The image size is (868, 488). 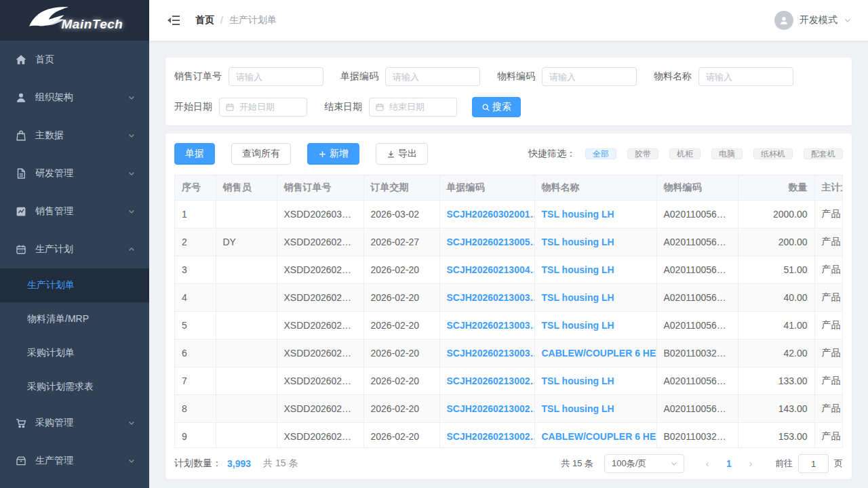 What do you see at coordinates (75, 423) in the screenshot?
I see `sidebar-item-purchase-management: 采购管理` at bounding box center [75, 423].